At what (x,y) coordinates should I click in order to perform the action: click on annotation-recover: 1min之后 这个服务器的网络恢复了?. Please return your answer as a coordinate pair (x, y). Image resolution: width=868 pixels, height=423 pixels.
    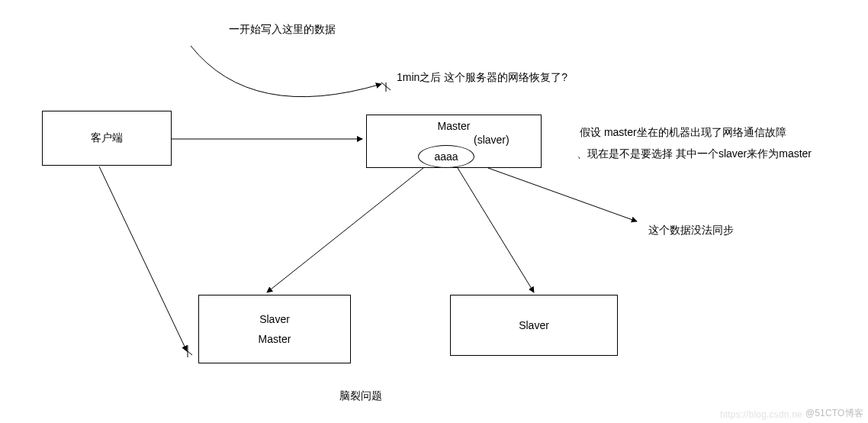
    Looking at the image, I should click on (482, 78).